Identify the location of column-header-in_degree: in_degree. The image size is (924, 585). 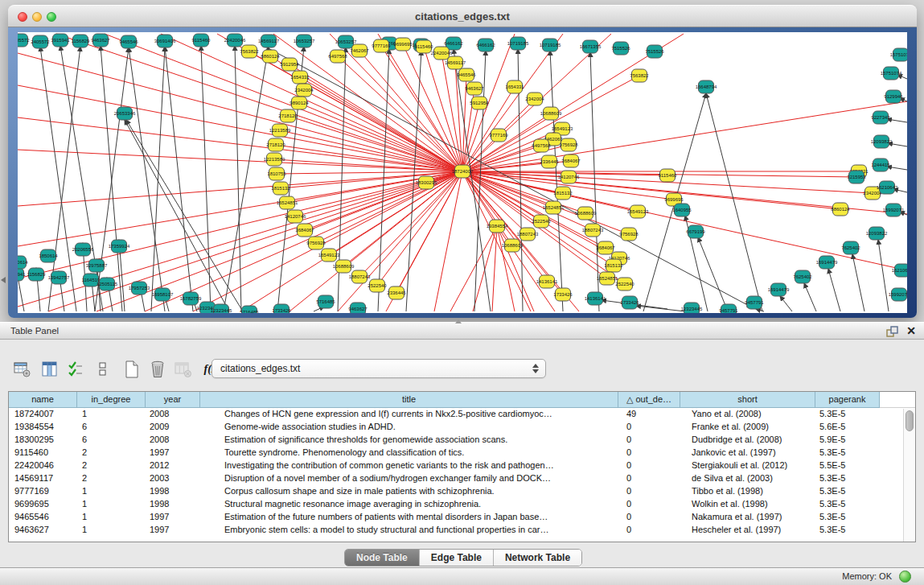
(111, 400).